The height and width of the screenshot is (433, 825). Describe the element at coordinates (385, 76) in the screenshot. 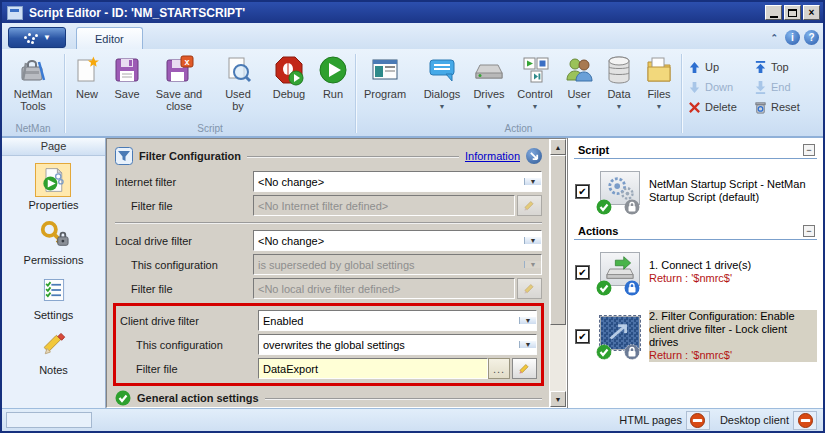

I see `program-button: Program` at that location.